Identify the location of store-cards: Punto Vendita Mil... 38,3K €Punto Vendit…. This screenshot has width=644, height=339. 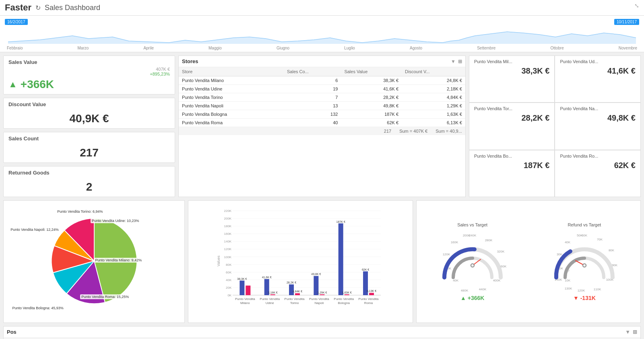
(555, 126).